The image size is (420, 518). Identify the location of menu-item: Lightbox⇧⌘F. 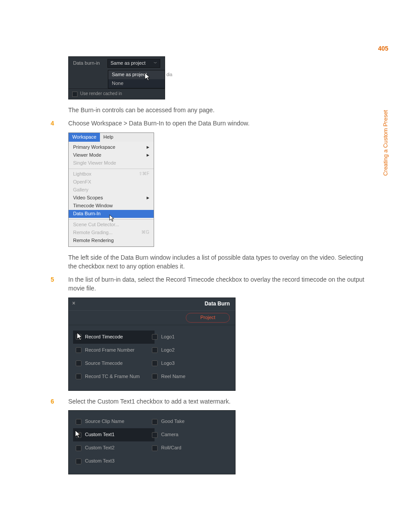
(111, 174).